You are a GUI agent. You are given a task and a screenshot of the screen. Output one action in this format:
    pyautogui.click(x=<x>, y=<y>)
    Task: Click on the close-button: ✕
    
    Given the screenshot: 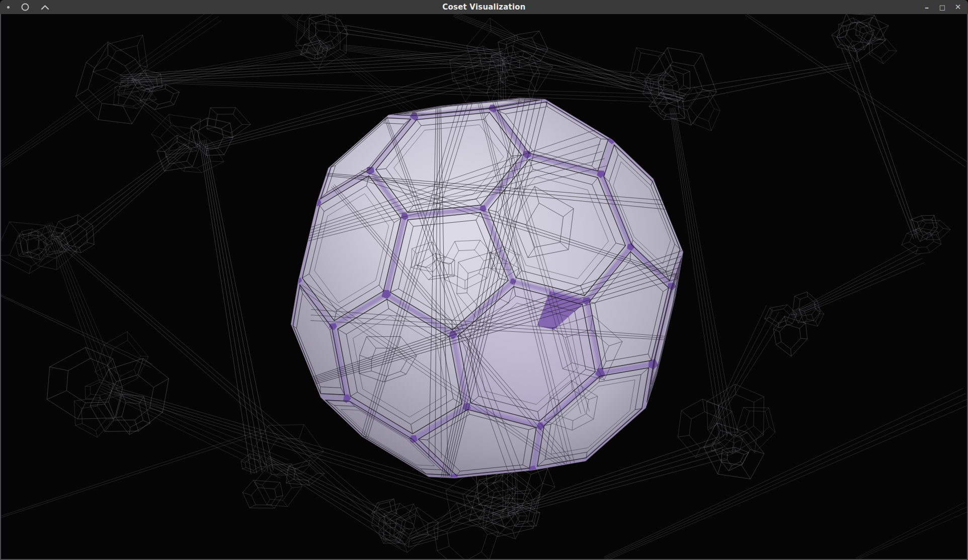 What is the action you would take?
    pyautogui.click(x=958, y=7)
    